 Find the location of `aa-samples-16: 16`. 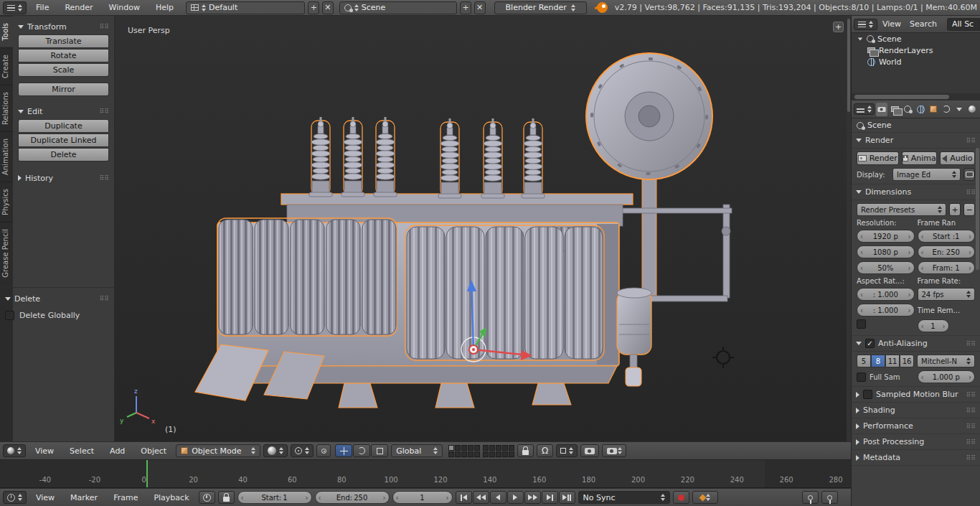

aa-samples-16: 16 is located at coordinates (907, 361).